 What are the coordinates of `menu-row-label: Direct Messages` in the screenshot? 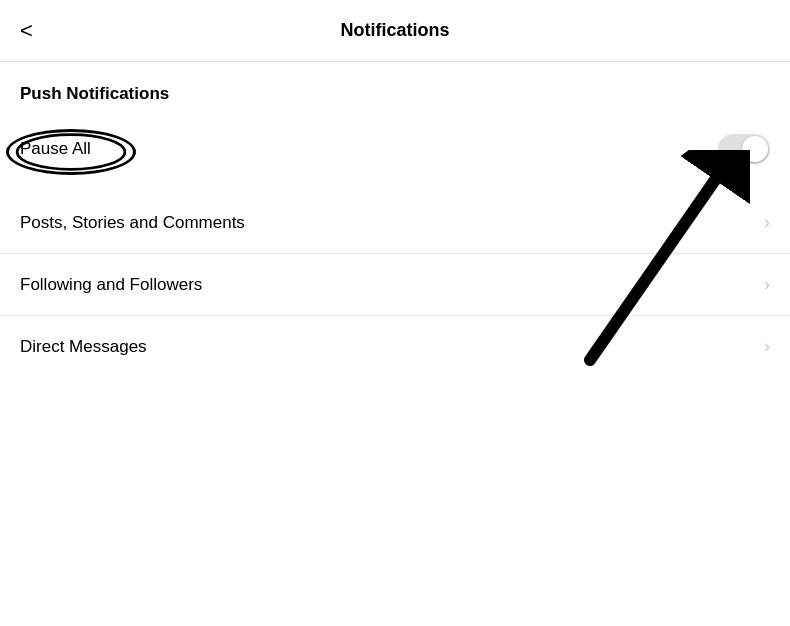 It's located at (84, 347).